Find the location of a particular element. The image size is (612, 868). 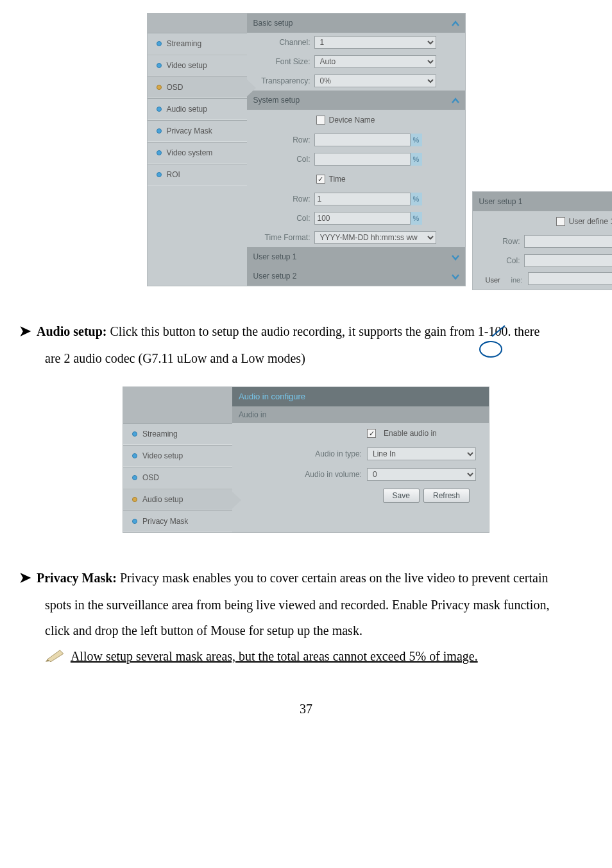

sidebar-item-roi: ROI is located at coordinates (198, 175).